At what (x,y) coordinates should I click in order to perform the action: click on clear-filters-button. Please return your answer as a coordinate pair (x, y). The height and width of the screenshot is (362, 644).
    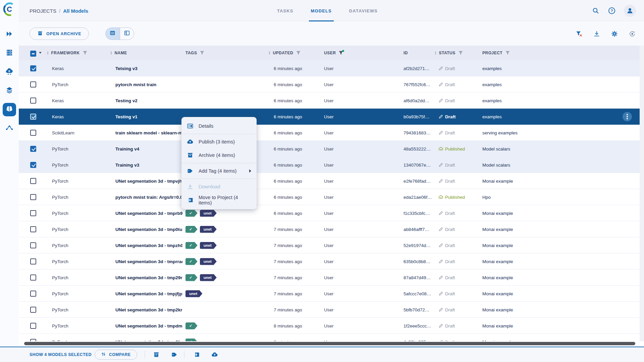
    Looking at the image, I should click on (579, 34).